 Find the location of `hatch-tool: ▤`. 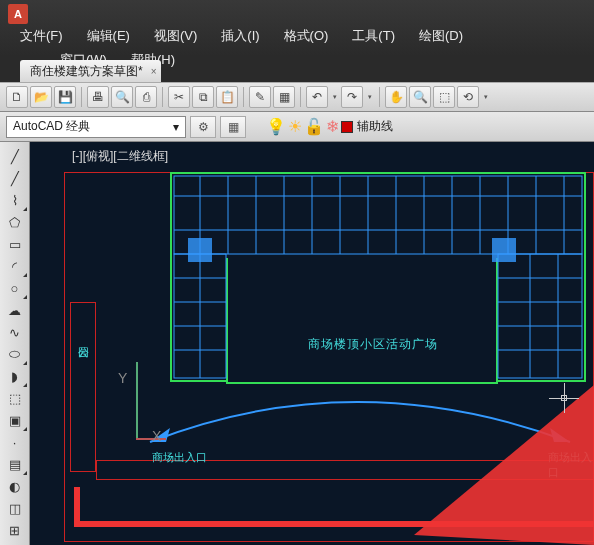

hatch-tool: ▤ is located at coordinates (15, 464).